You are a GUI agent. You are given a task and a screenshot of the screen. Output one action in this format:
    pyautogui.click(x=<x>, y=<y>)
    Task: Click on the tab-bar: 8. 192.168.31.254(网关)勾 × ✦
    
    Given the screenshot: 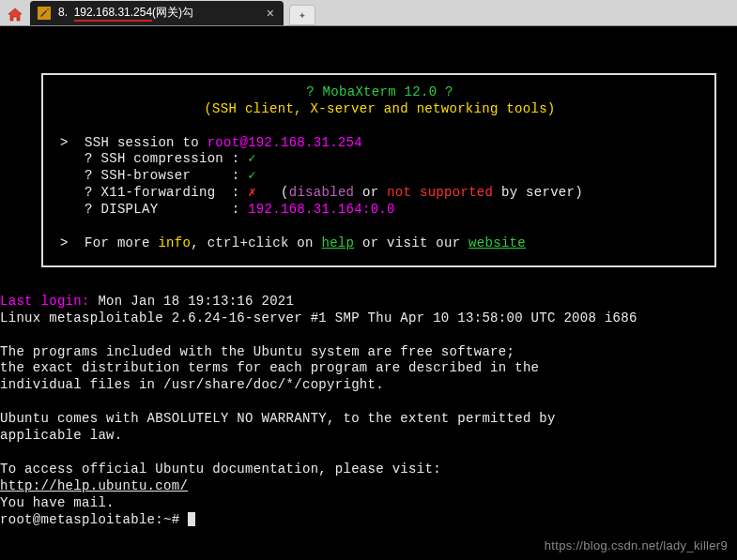 What is the action you would take?
    pyautogui.click(x=368, y=13)
    